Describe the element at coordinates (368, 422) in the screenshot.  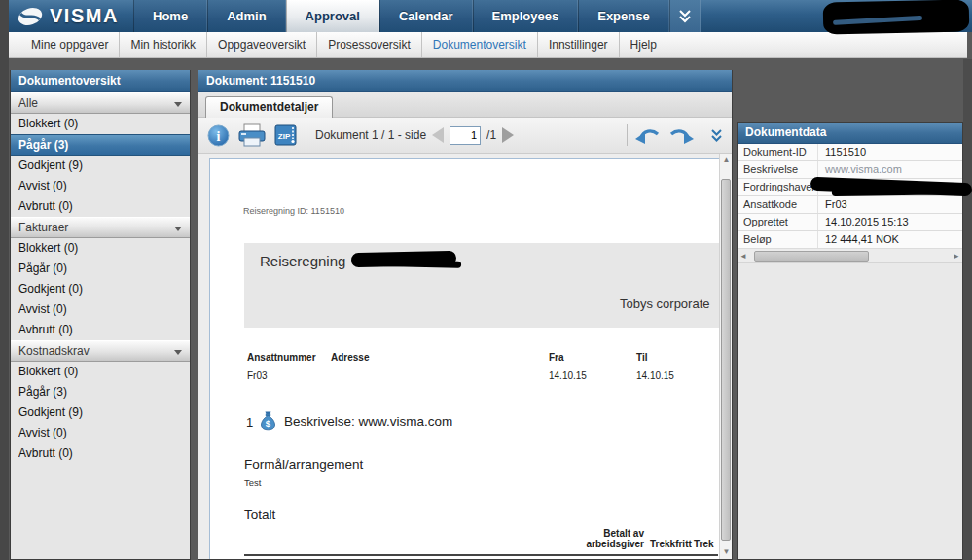
I see `expense-description: Beskrivelse: www.visma.com` at that location.